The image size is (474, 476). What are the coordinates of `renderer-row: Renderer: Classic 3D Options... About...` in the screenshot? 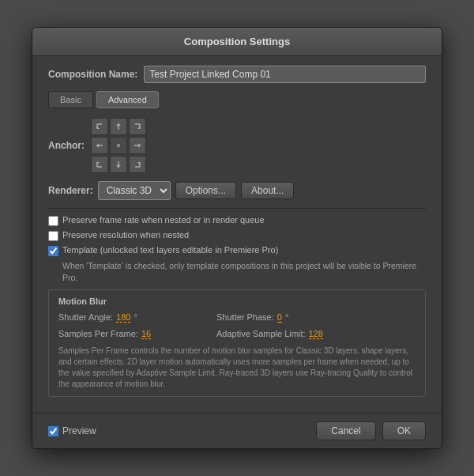 It's located at (237, 191).